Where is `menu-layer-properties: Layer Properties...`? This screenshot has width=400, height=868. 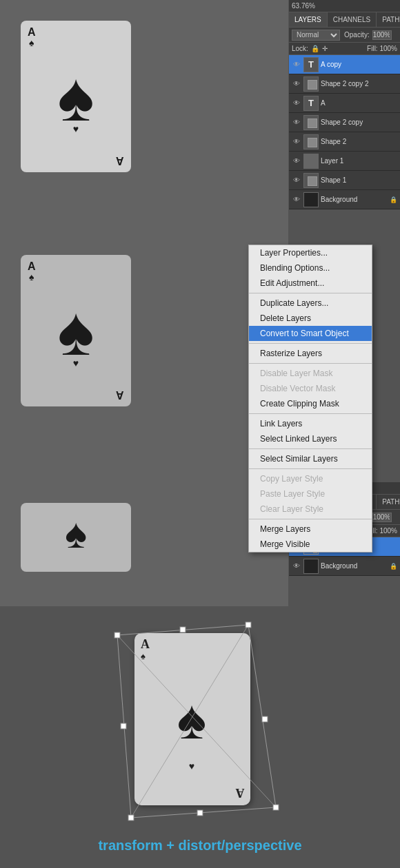 menu-layer-properties: Layer Properties... is located at coordinates (310, 253).